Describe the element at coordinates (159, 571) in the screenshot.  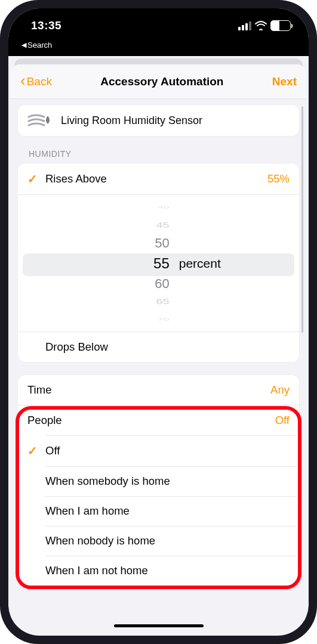
I see `people-option-i-not-home: When I am not home` at that location.